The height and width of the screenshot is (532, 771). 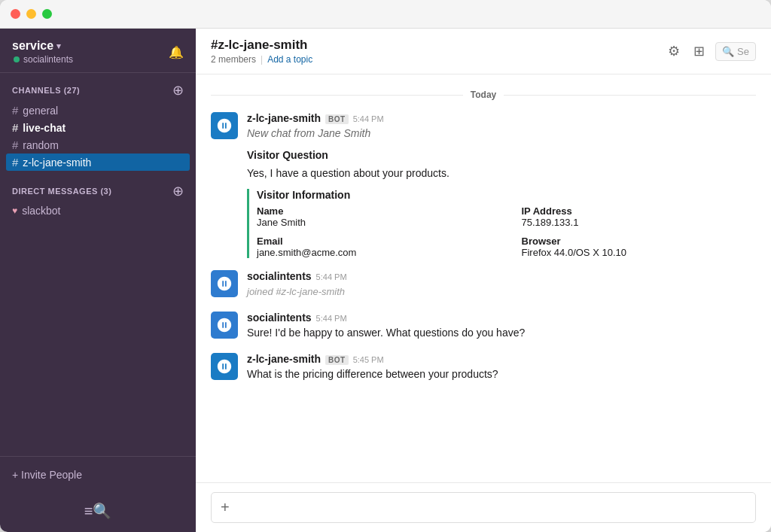 I want to click on email-label: Email, so click(x=374, y=241).